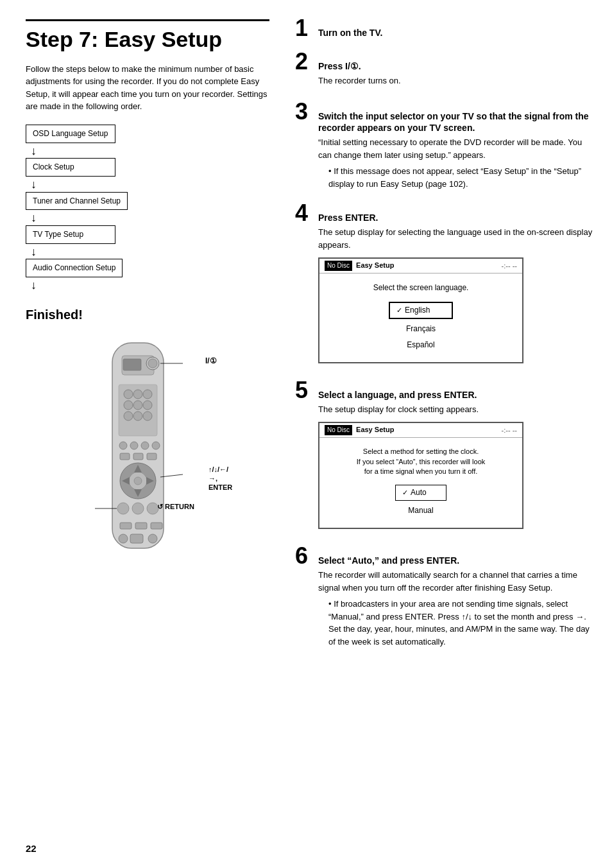  I want to click on step-3-body: “Initial setting necessary to operate th…, so click(455, 149).